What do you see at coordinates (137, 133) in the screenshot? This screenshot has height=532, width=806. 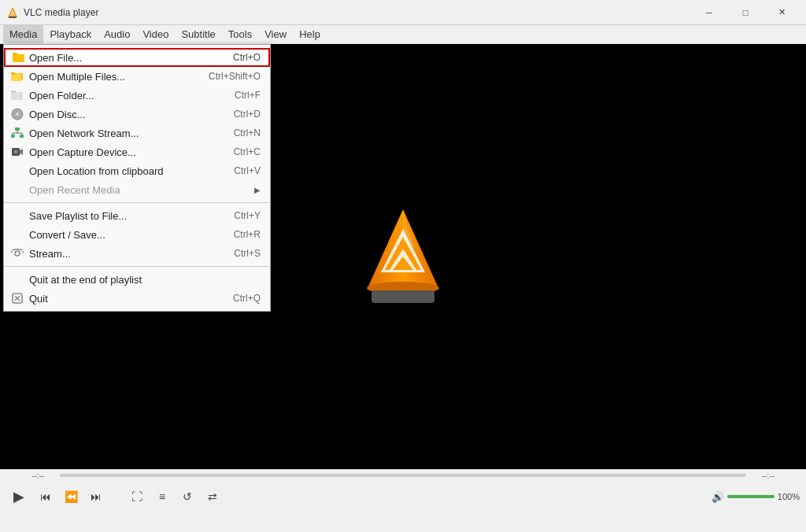 I see `menu-open-network: Open Network Stream... Ctrl+N` at bounding box center [137, 133].